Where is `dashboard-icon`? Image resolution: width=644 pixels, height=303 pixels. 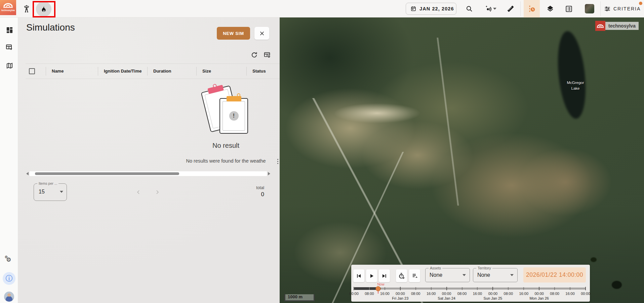
dashboard-icon is located at coordinates (9, 30).